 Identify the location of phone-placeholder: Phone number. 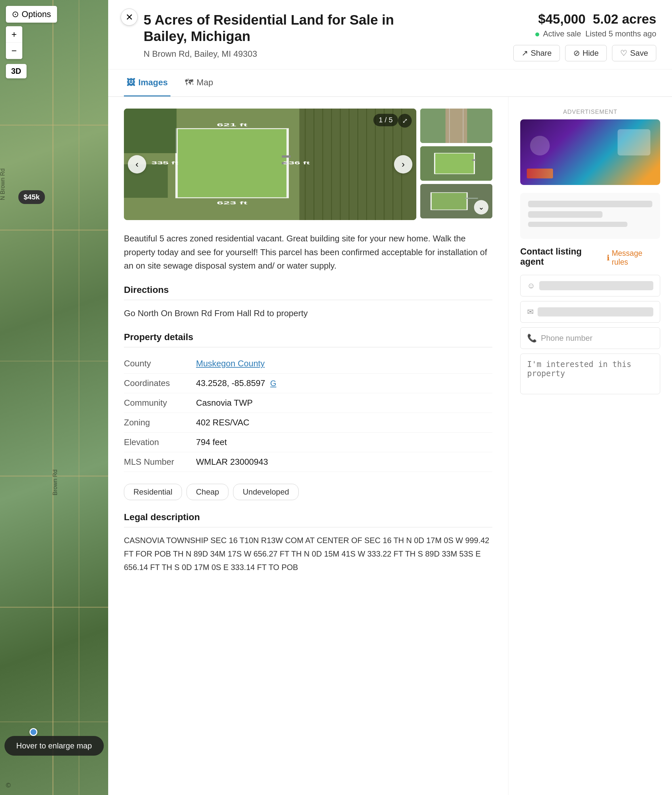
(567, 338).